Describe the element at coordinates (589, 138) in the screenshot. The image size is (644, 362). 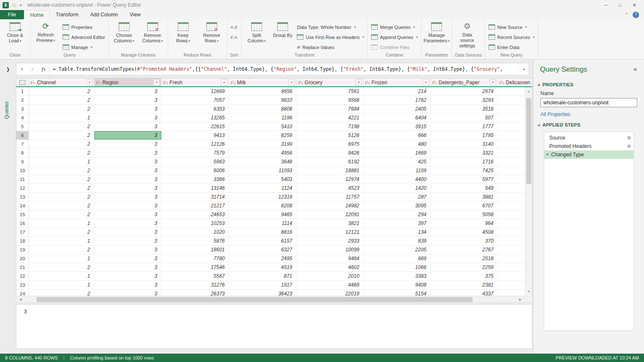
I see `applied-step: Source⚙` at that location.